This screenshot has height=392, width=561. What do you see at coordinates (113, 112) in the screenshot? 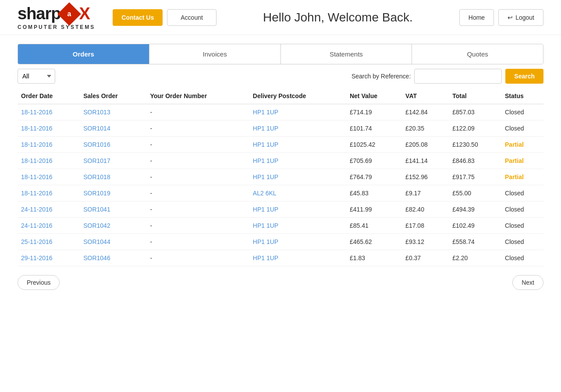
I see `cell-sales-order: SOR1013` at bounding box center [113, 112].